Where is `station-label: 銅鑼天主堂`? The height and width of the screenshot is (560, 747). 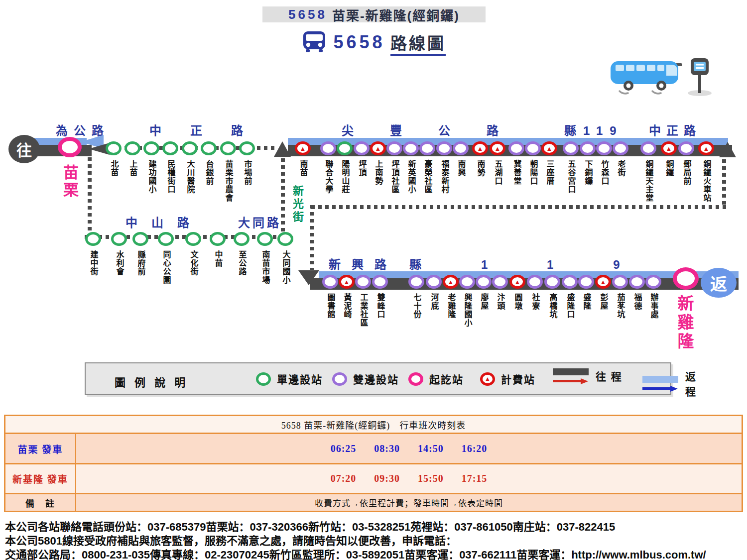
station-label: 銅鑼天主堂 is located at coordinates (648, 181).